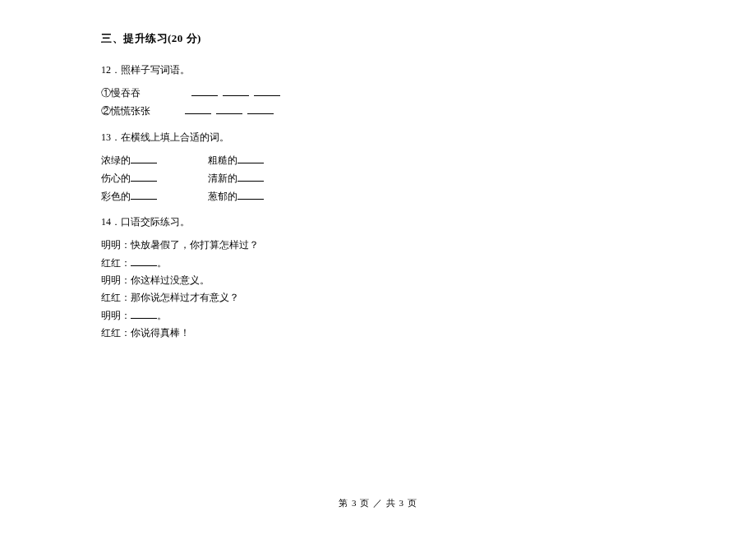  I want to click on dialogue-line: 红红：。, so click(297, 263).